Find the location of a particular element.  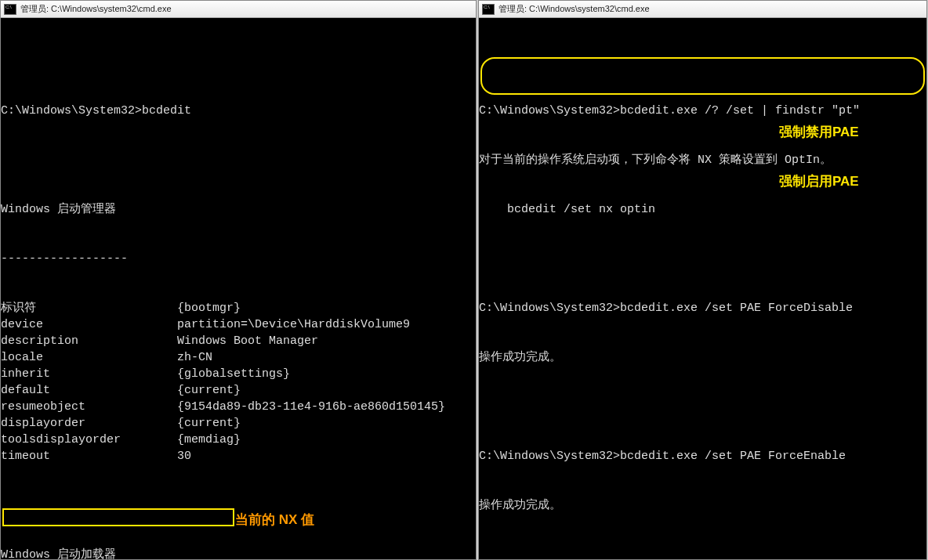

property-value: zh-CN is located at coordinates (194, 357).